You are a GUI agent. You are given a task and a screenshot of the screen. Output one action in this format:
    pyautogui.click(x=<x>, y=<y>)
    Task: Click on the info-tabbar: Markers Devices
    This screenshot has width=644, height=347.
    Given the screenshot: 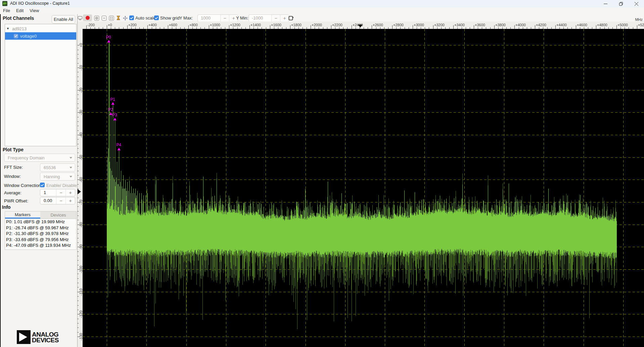 What is the action you would take?
    pyautogui.click(x=41, y=215)
    